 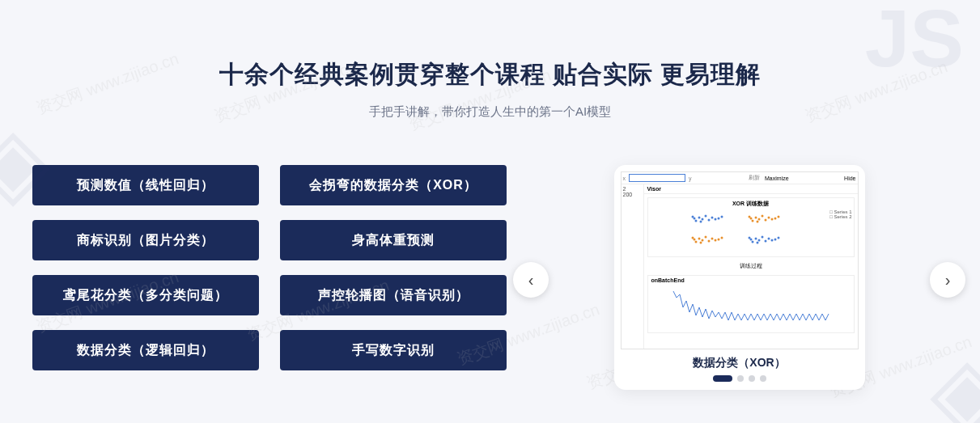 I want to click on tag-height-weight: 身高体重预测, so click(x=393, y=240).